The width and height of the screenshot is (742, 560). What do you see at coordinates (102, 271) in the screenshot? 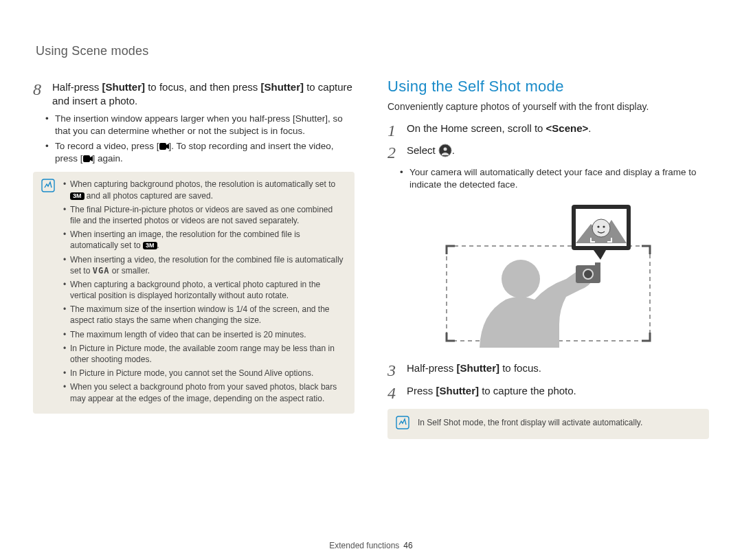
I see `vga-label: VGA` at bounding box center [102, 271].